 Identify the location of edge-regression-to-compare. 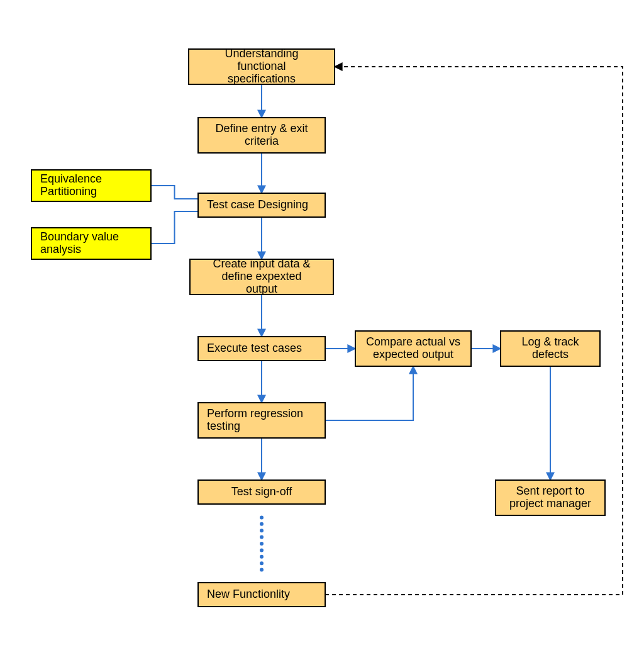
(369, 393).